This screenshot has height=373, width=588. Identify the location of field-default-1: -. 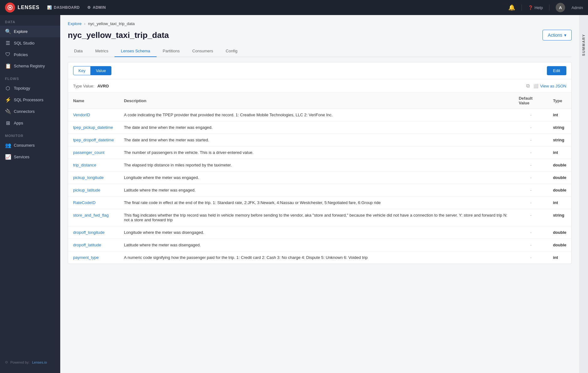
(531, 128).